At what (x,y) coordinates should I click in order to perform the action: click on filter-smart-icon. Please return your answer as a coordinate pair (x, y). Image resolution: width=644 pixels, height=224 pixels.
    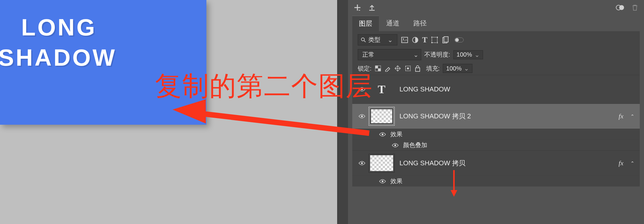
    Looking at the image, I should click on (445, 40).